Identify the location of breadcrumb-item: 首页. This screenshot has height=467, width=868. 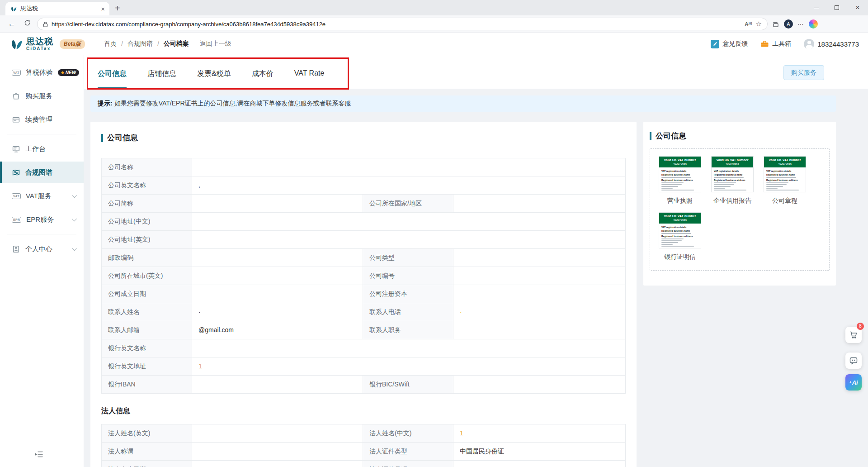
(110, 44).